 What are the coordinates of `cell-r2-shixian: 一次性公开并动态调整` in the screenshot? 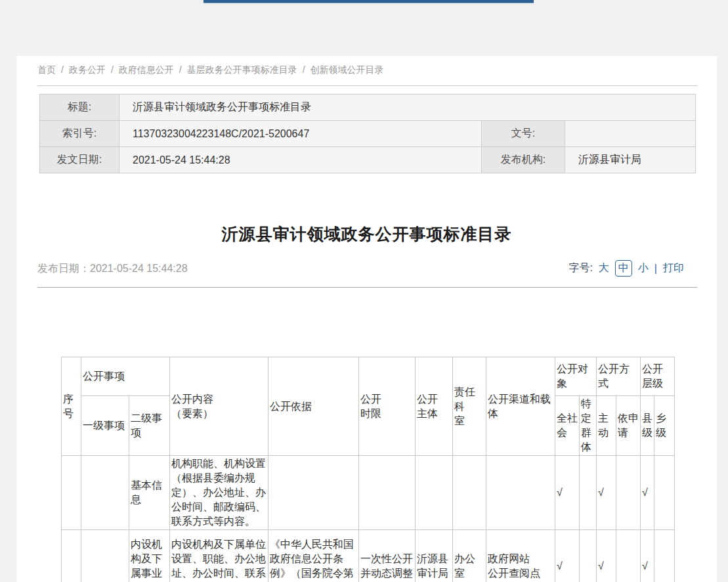 It's located at (387, 556).